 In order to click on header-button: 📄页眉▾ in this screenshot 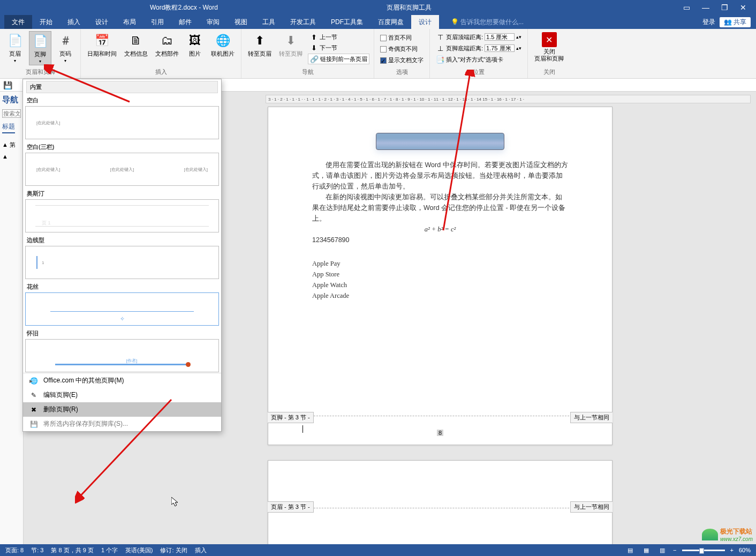, I will do `click(15, 48)`.